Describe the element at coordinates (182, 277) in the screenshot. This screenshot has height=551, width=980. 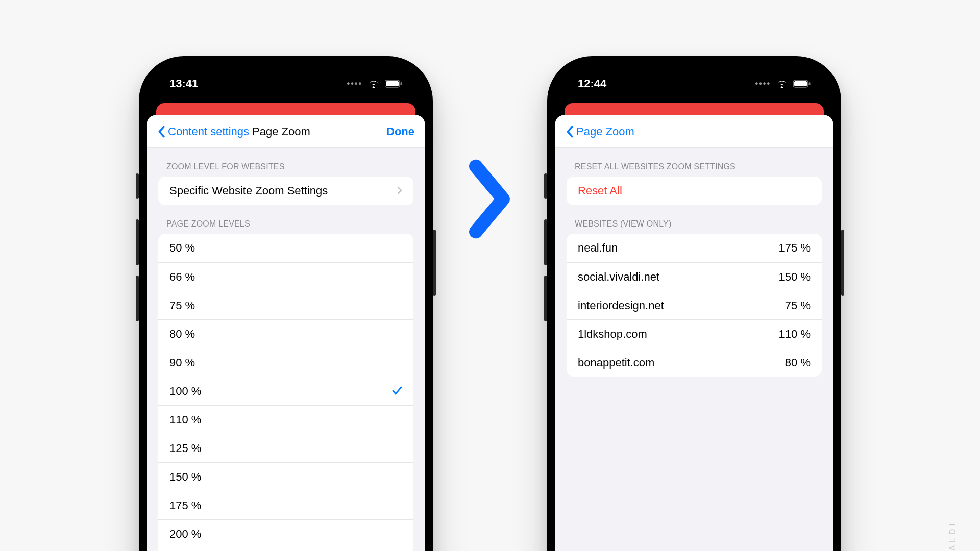
I see `zoom-level-label: 66 %` at that location.